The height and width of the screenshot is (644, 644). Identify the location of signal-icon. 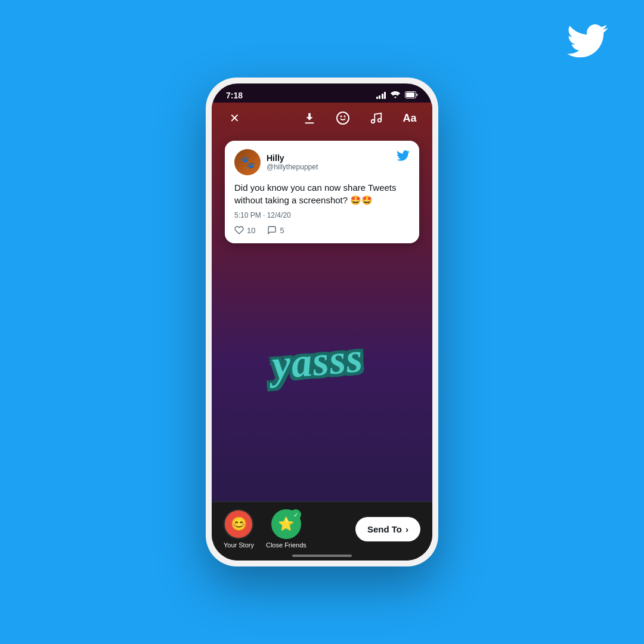
(382, 95).